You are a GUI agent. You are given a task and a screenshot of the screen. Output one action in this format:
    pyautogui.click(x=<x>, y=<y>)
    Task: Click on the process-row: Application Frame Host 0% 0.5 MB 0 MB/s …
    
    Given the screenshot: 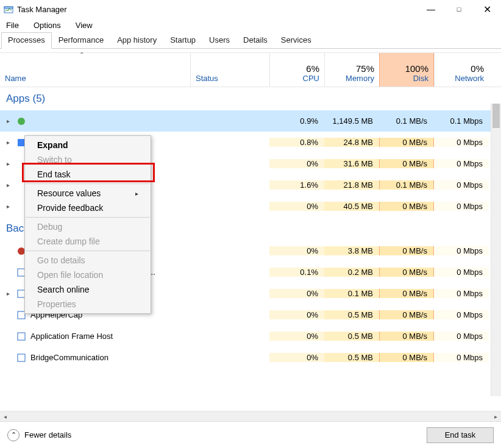 What is the action you would take?
    pyautogui.click(x=250, y=336)
    